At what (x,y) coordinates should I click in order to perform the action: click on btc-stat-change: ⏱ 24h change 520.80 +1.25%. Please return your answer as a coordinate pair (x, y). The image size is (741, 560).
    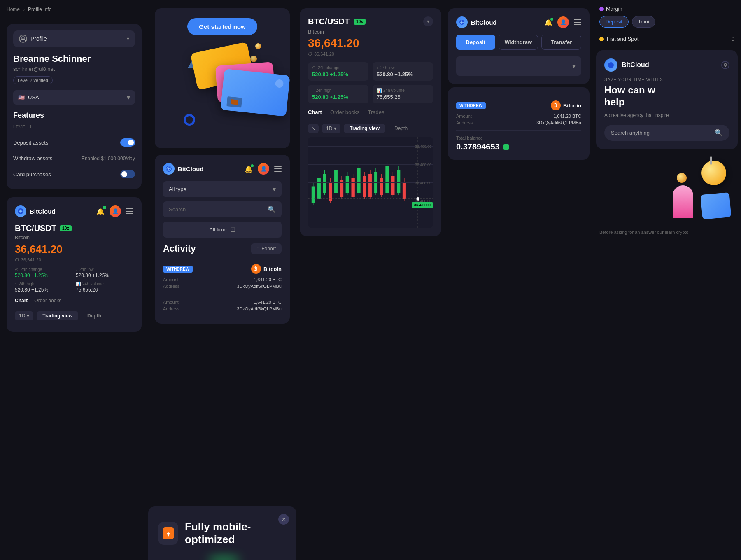
    Looking at the image, I should click on (338, 72).